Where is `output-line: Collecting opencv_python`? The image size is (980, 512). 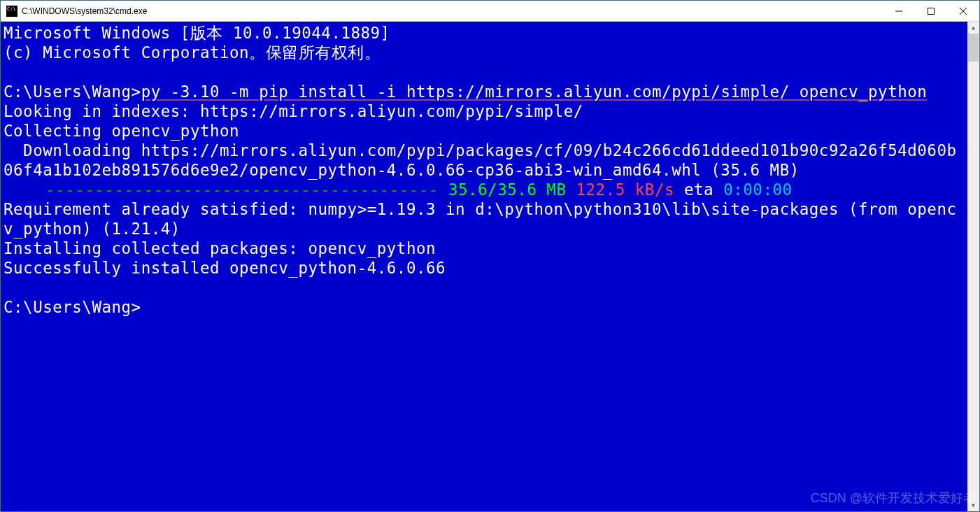 output-line: Collecting opencv_python is located at coordinates (484, 131).